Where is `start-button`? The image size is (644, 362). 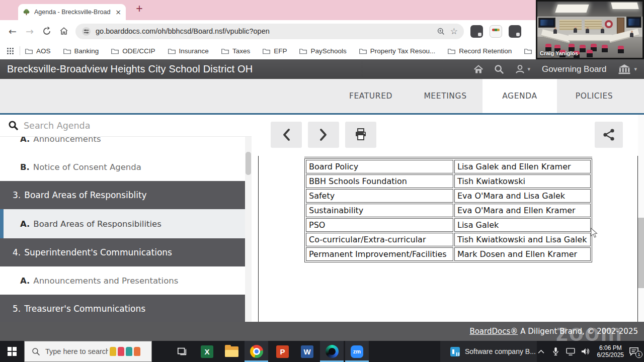
start-button is located at coordinates (12, 351).